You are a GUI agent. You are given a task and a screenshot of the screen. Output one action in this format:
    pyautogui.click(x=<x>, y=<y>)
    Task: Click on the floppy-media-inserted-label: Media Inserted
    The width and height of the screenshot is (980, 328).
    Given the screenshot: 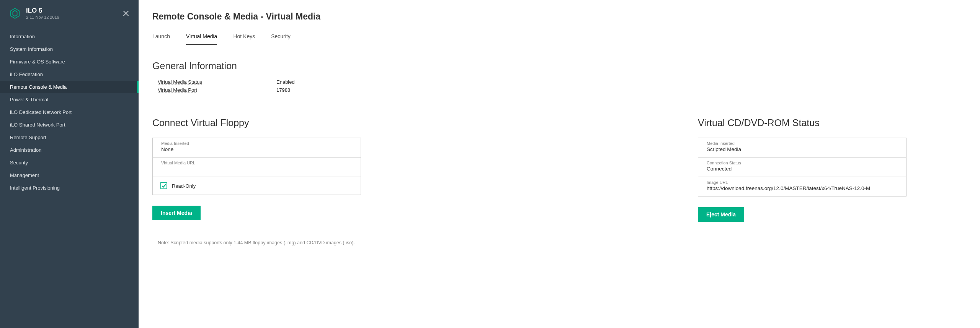 What is the action you would take?
    pyautogui.click(x=256, y=143)
    